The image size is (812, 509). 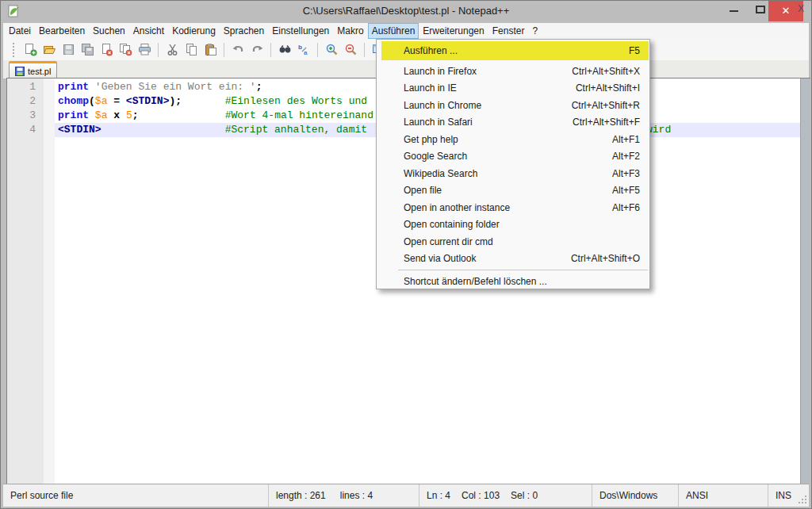 I want to click on run-menu-item-open-containing-folder: Open containing folder, so click(x=513, y=225).